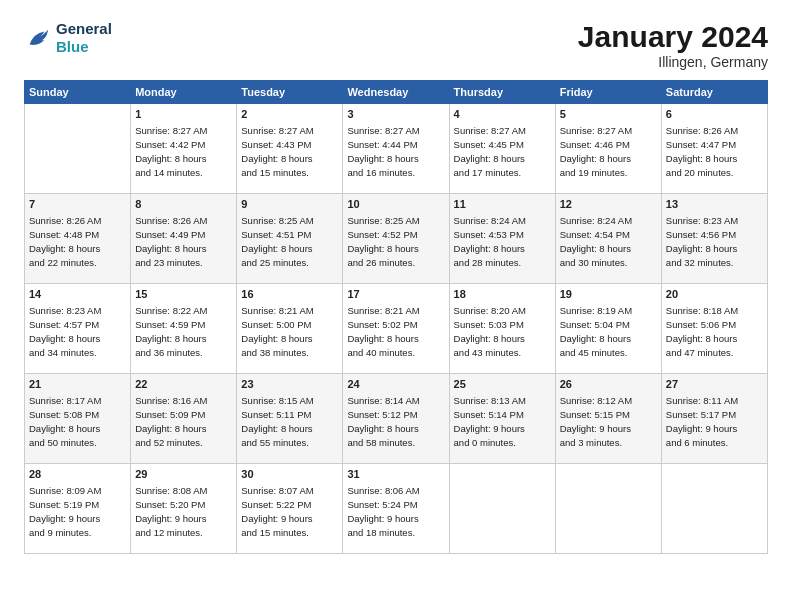  What do you see at coordinates (184, 474) in the screenshot?
I see `day-number: 29` at bounding box center [184, 474].